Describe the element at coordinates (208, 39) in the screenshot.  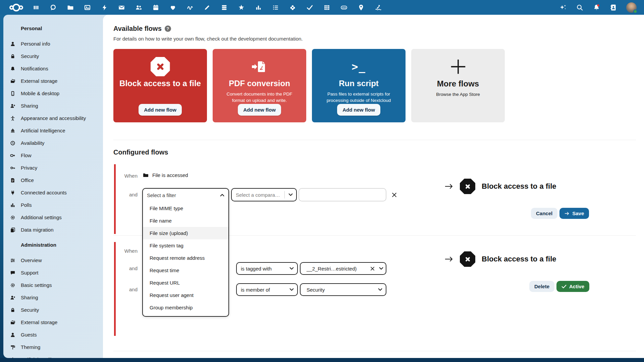
I see `available-flows-subtitle: For details on how to write your own flo…` at that location.